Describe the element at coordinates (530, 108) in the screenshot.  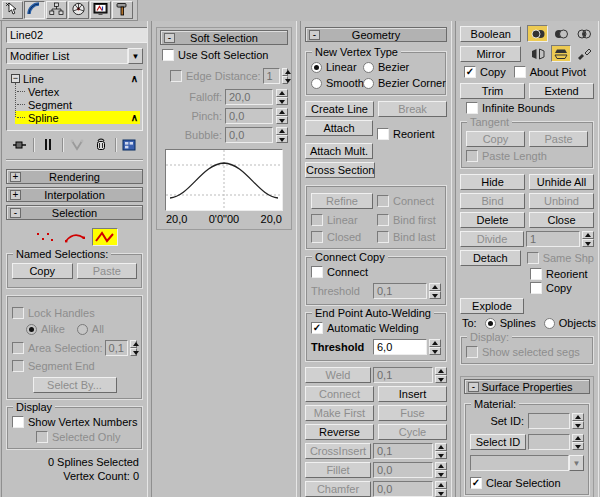
I see `infinite-bounds-checkbox: Infinite Bounds` at that location.